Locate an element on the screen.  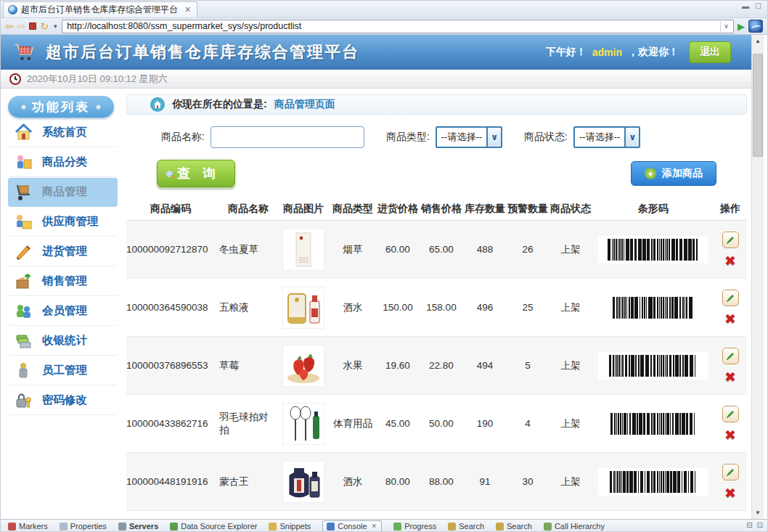
view-bar-controls: ⊟ ⊡ is located at coordinates (755, 525).